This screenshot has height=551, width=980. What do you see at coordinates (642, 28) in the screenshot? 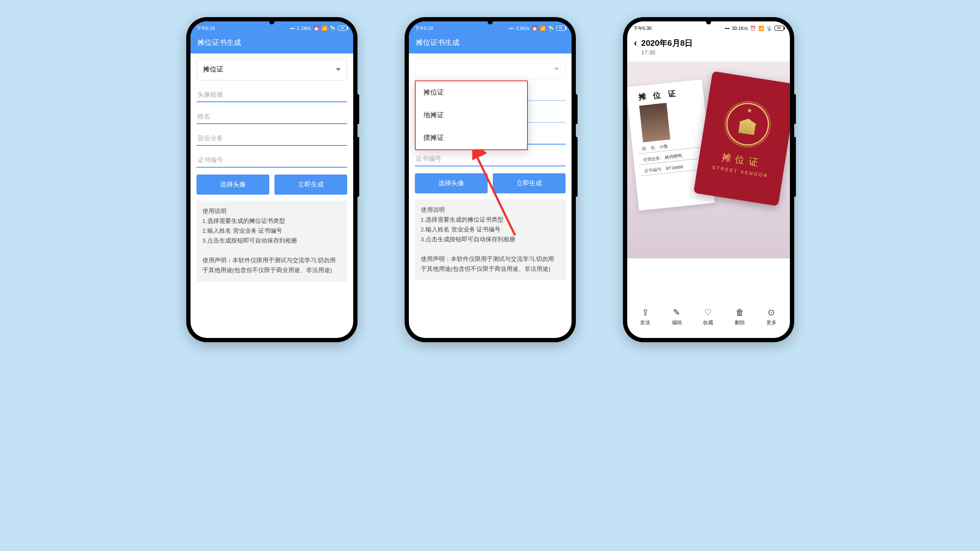
I see `status-time: 下午5:30` at bounding box center [642, 28].